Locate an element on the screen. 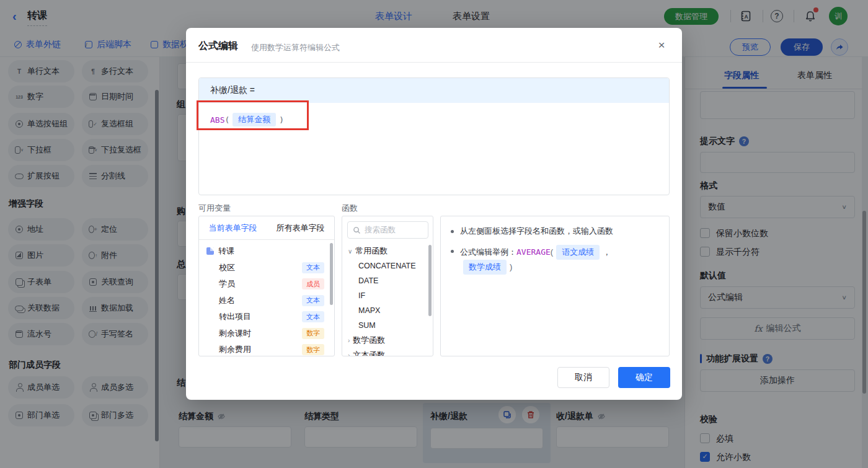  formula-editor: 补缴/退款 = ABS(结算金额) is located at coordinates (434, 136).